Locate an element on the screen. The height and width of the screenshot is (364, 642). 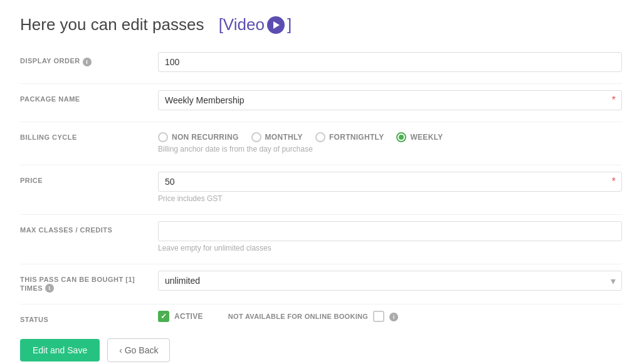
price-input is located at coordinates (390, 182).